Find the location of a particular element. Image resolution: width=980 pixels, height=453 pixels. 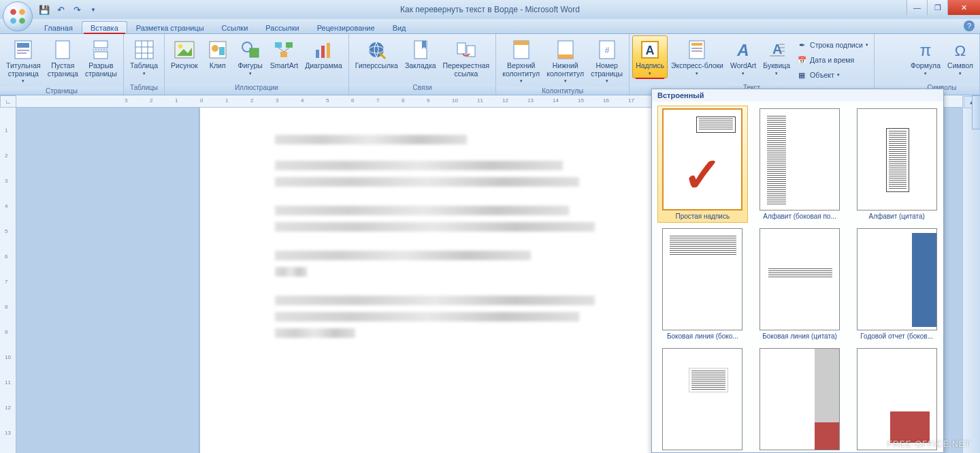

maximize-button: ❐ is located at coordinates (937, 7).